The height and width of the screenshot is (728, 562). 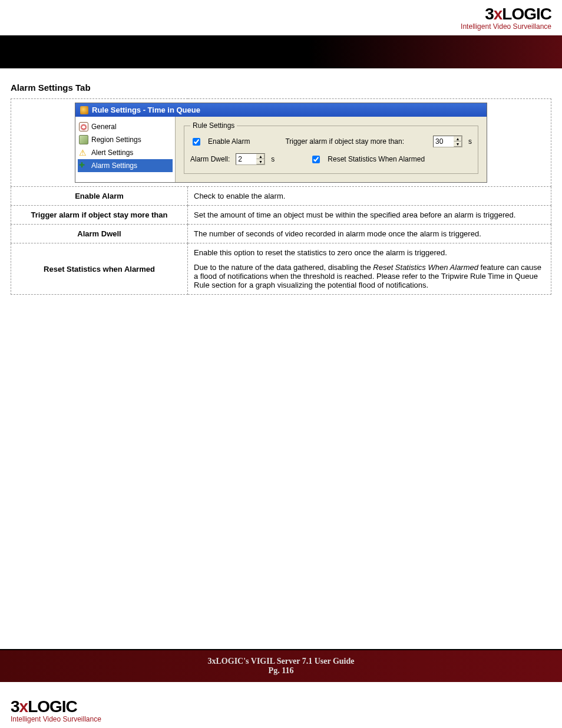 I want to click on row-label: Alarm Dwell, so click(x=100, y=234).